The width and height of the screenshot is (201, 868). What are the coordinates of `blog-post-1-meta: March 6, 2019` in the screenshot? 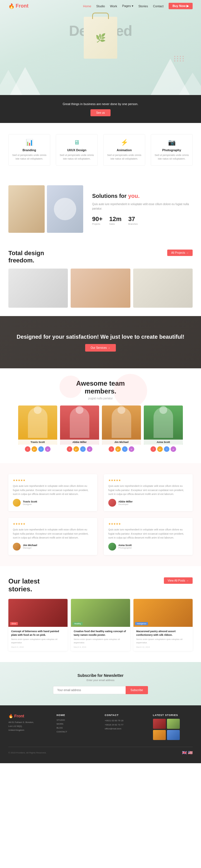 It's located at (38, 647).